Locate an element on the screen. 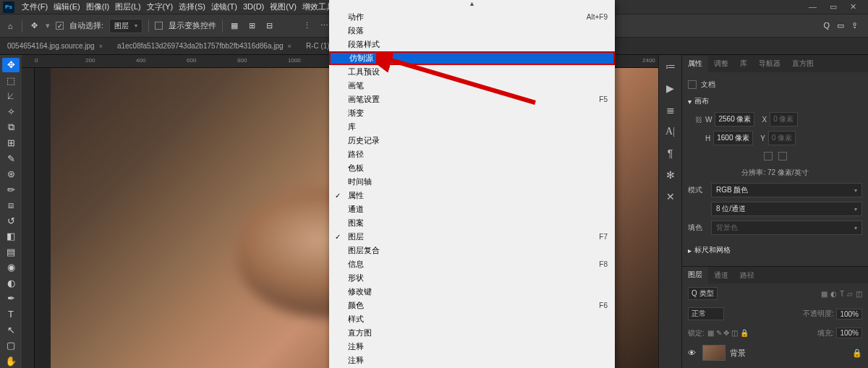 The width and height of the screenshot is (868, 368). visibility-icon: 👁 is located at coordinates (693, 353).